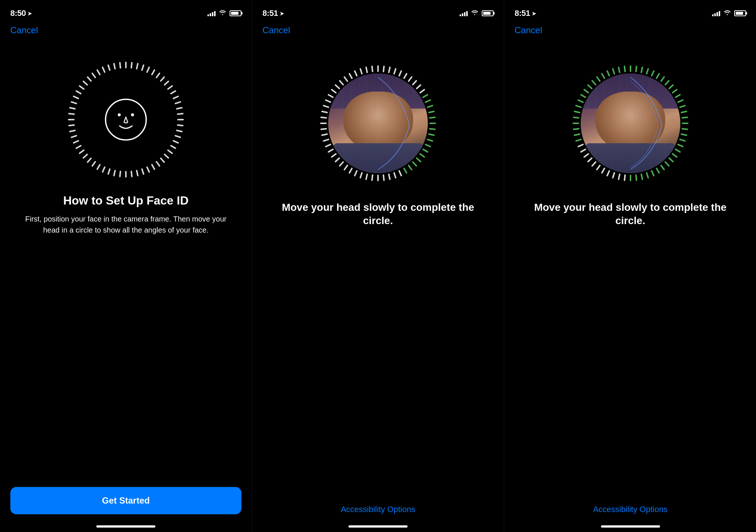  I want to click on status-bar-2: 8:51 ➤, so click(378, 11).